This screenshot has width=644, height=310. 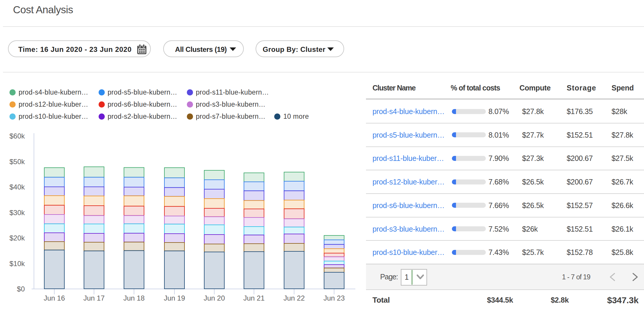 What do you see at coordinates (214, 298) in the screenshot?
I see `svg-text: Jun 20` at bounding box center [214, 298].